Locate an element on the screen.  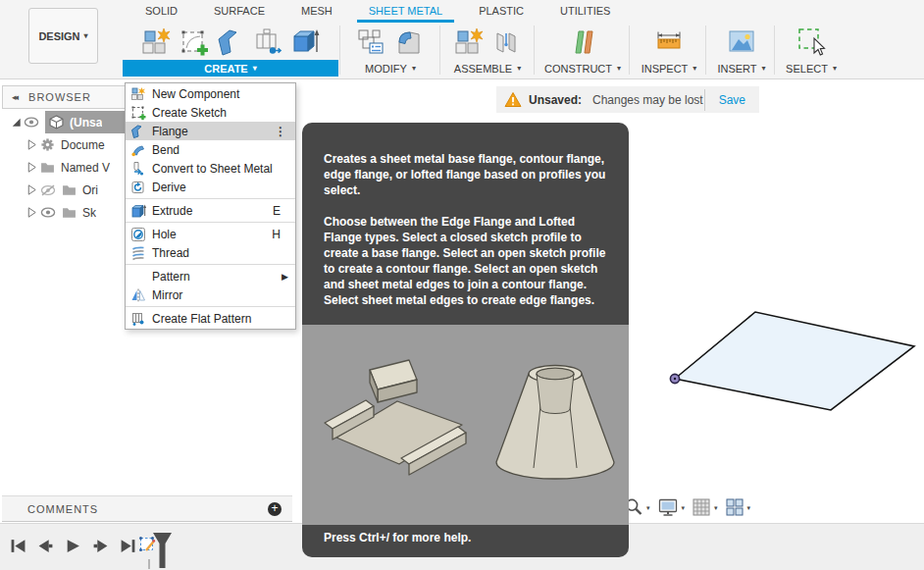
timeline-playback-controls is located at coordinates (73, 545).